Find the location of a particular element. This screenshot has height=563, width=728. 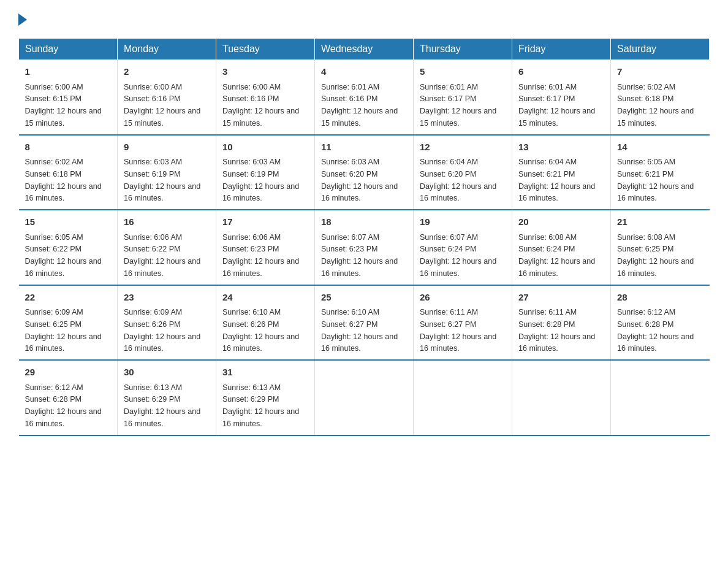

logo-arrow-icon is located at coordinates (23, 20).